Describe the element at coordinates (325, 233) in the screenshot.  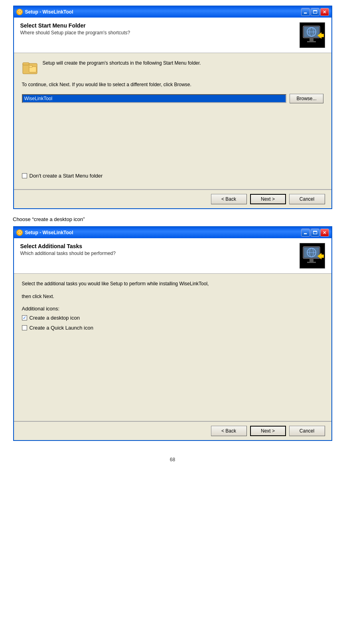
I see `close-button2: ✕` at that location.